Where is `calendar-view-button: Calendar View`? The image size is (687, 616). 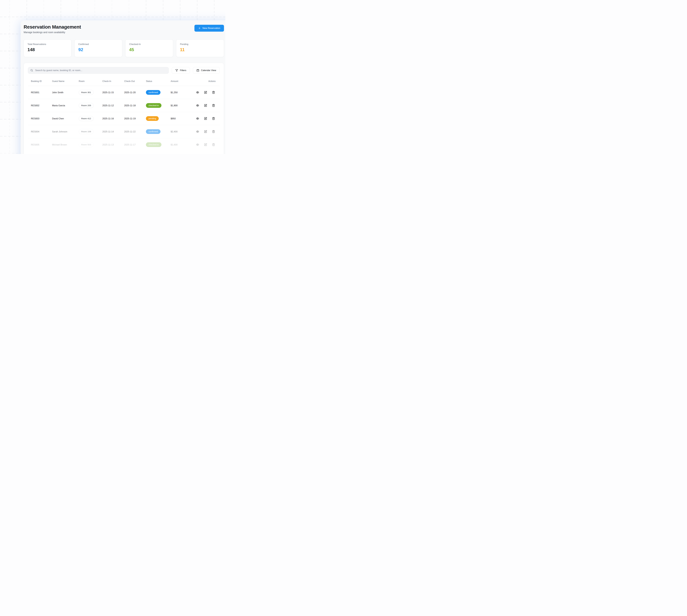
calendar-view-button: Calendar View is located at coordinates (206, 70).